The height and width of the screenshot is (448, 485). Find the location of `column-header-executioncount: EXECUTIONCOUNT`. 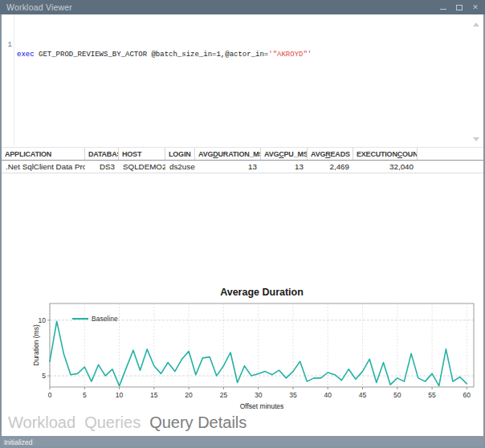

column-header-executioncount: EXECUTIONCOUNT is located at coordinates (385, 154).